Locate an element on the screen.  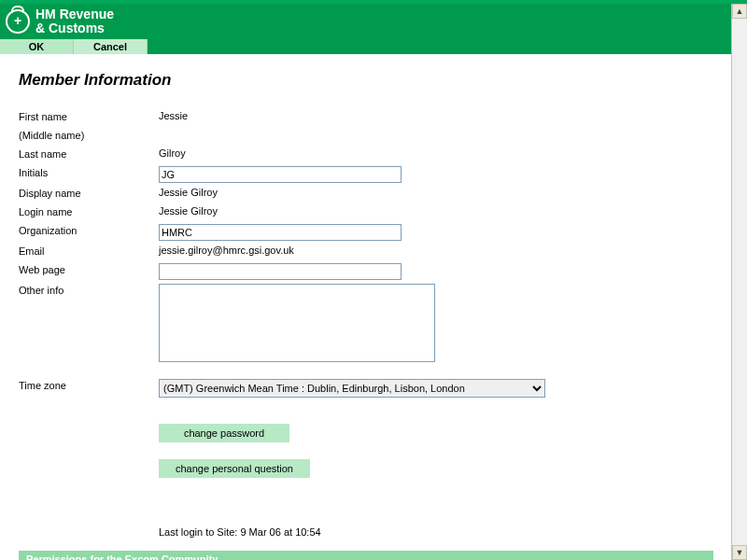
permissions-section-header: Permissions for the Excom Community is located at coordinates (366, 555).